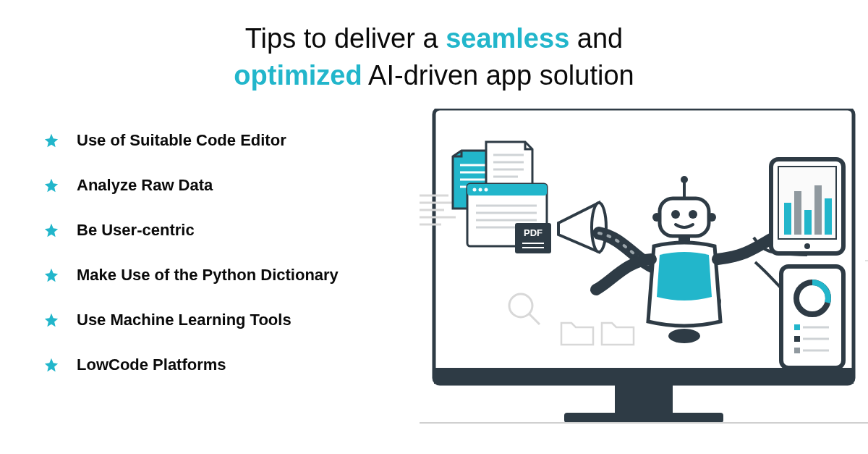 Image resolution: width=868 pixels, height=454 pixels. What do you see at coordinates (346, 38) in the screenshot?
I see `title-part1: Tips to deliver a` at bounding box center [346, 38].